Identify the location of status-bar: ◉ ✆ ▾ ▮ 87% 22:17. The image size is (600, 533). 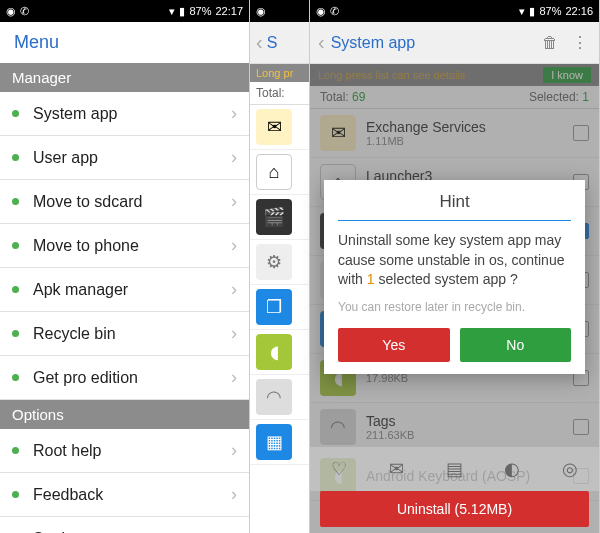
(124, 11).